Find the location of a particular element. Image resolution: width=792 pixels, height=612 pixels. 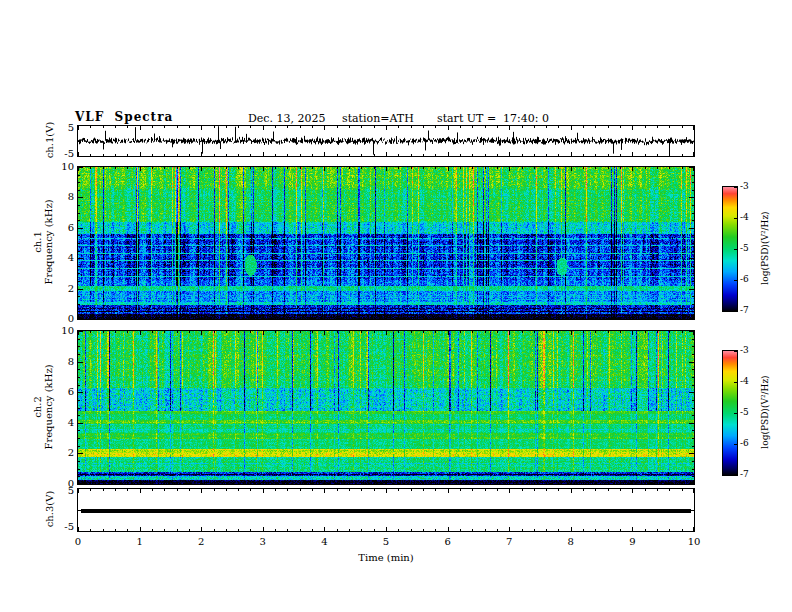

wave3-y-tick-label: -5 is located at coordinates (63, 527).